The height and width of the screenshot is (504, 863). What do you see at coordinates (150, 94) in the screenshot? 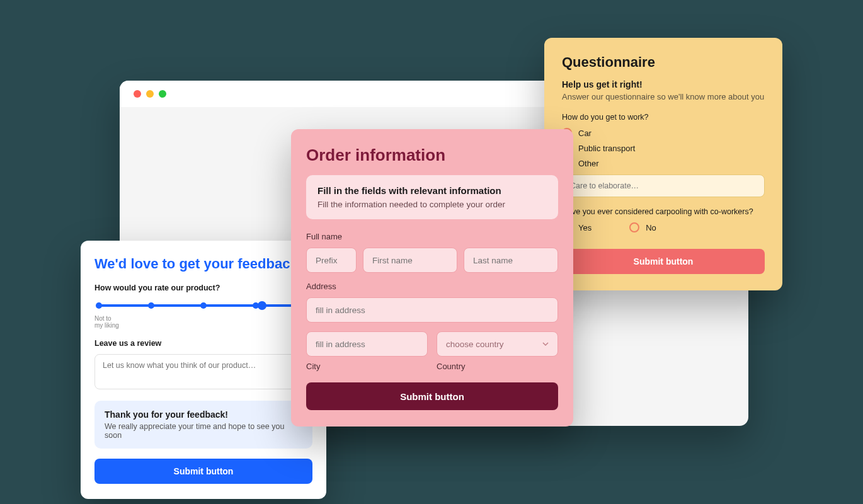
I see `window-minimize-dot` at bounding box center [150, 94].